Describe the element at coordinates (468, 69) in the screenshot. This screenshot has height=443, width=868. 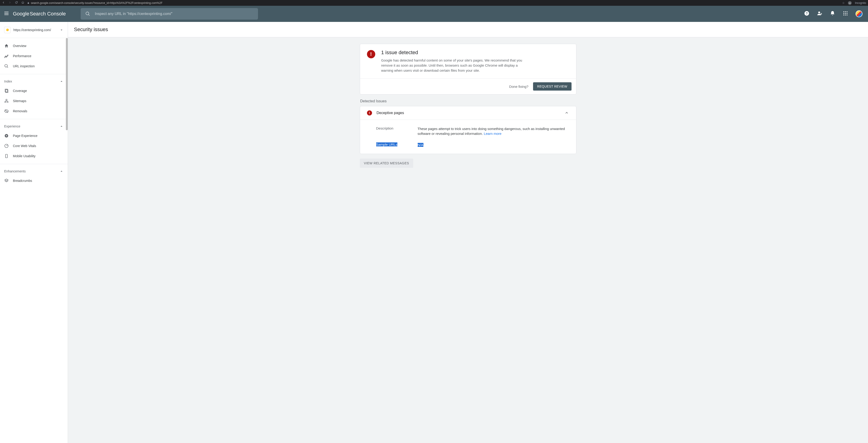
I see `issue-summary-card: ! 1 issue detected Google has detected h…` at that location.